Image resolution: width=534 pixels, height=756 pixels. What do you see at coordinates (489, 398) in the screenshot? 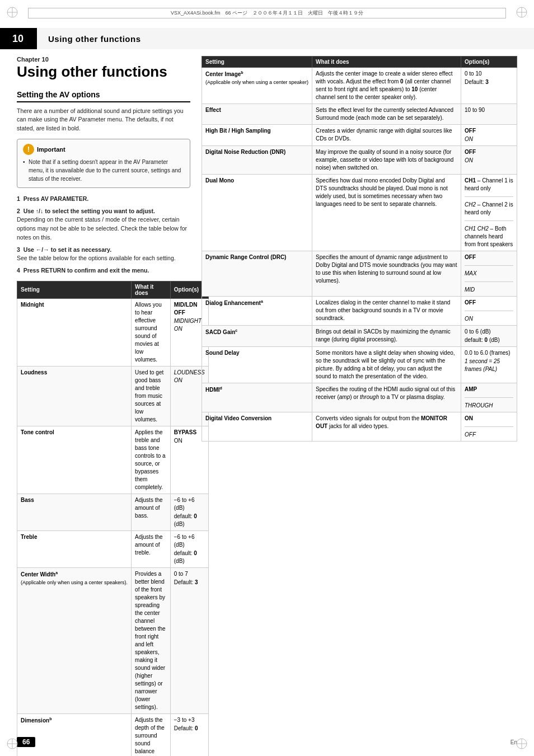
I see `option-hdmi: AMP THROUGH` at bounding box center [489, 398].